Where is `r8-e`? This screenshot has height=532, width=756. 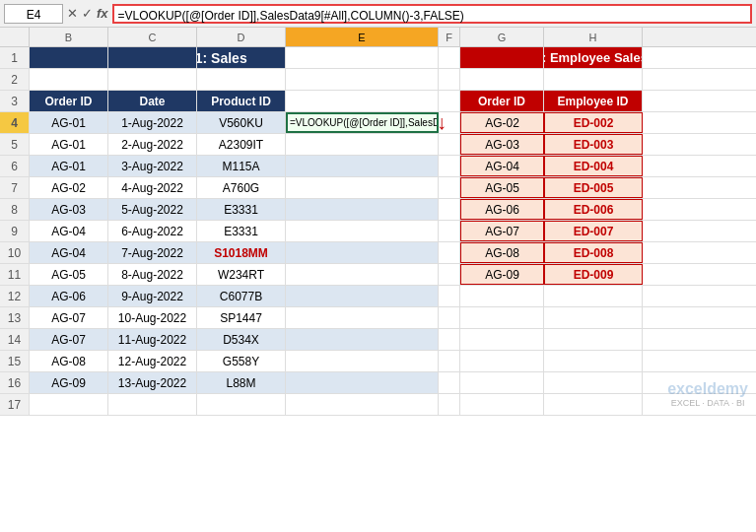
r8-e is located at coordinates (363, 209).